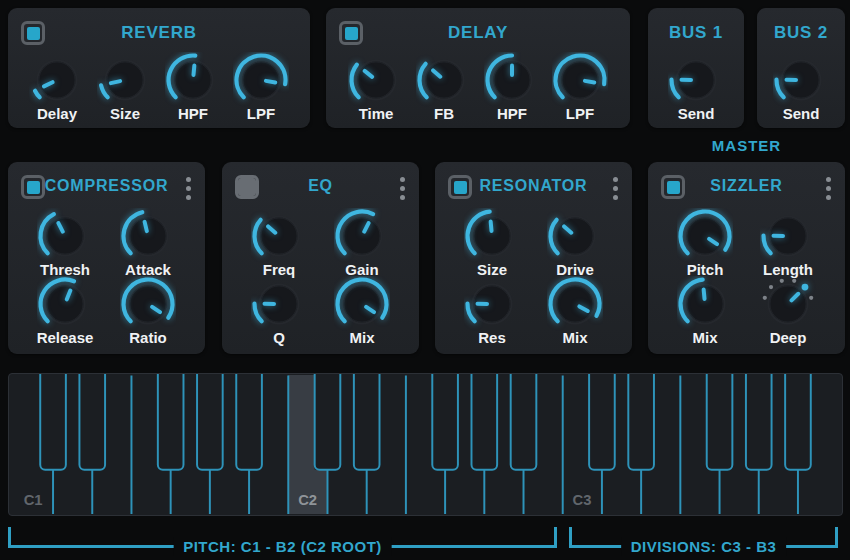  Describe the element at coordinates (66, 338) in the screenshot. I see `knob-label: Release` at that location.